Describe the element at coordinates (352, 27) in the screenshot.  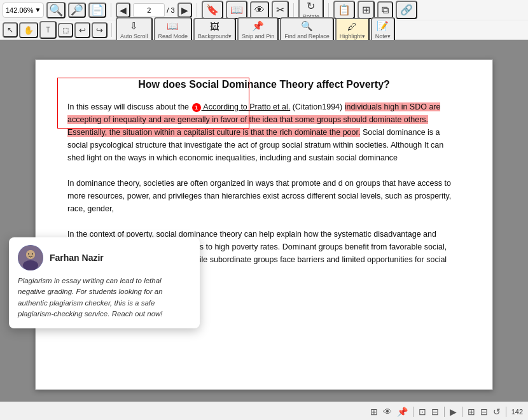
I see `highlight-icon: 🖊` at that location.